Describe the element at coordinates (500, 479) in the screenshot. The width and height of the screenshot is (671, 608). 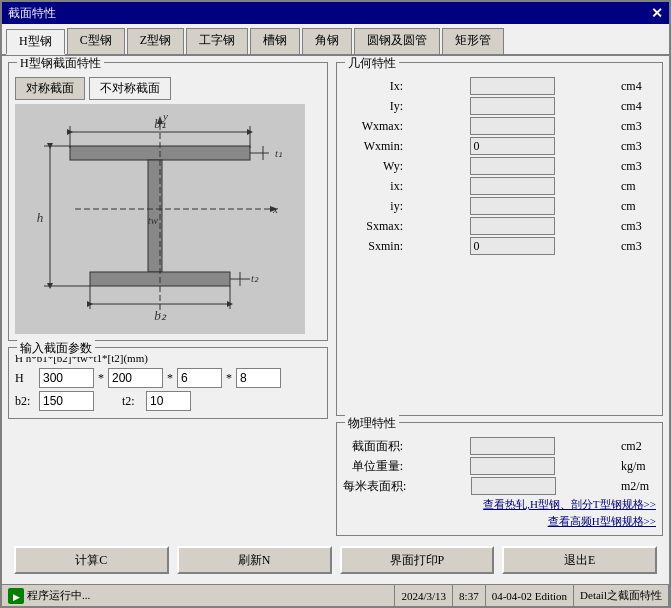
I see `physical-group: 物理特性 截面面积: cm2 单位重量: kg/m 每米表面积: m` at that location.